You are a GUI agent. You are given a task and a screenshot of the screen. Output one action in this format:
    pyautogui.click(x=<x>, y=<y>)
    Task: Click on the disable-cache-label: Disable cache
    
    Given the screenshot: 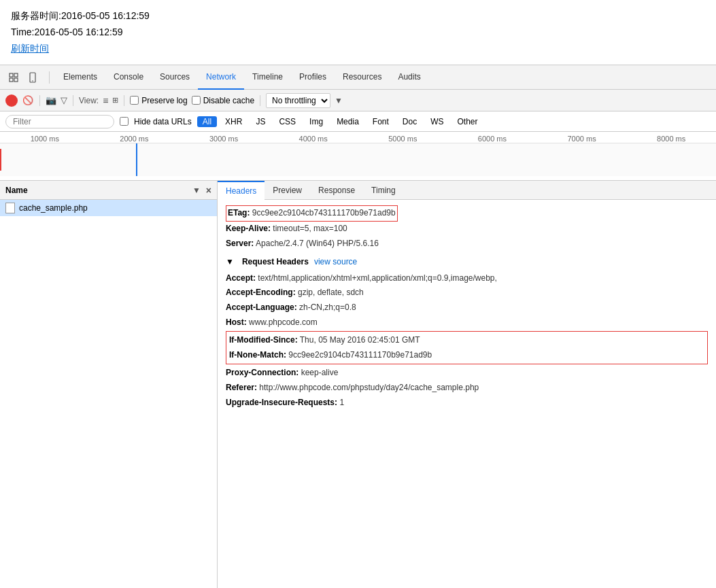 What is the action you would take?
    pyautogui.click(x=228, y=101)
    